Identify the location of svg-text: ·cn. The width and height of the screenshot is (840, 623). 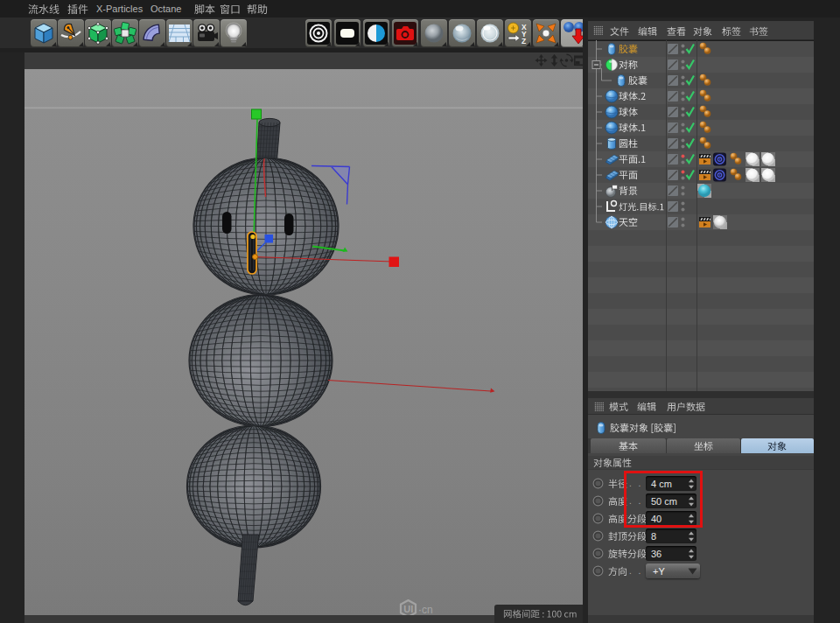
(425, 610).